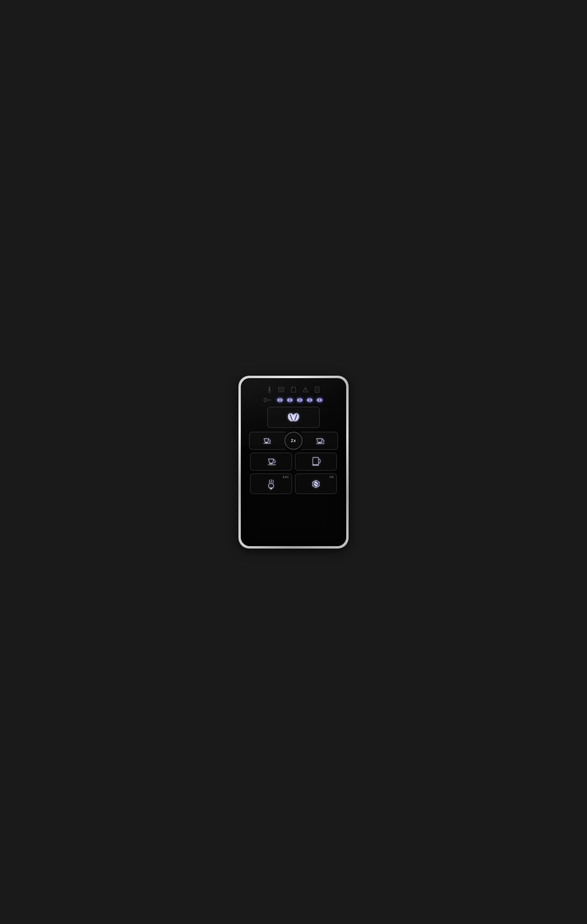 Image resolution: width=587 pixels, height=924 pixels. Describe the element at coordinates (316, 483) in the screenshot. I see `ok-button: OK` at that location.